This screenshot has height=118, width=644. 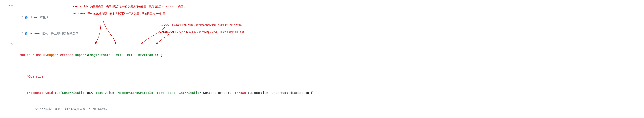 I want to click on line-2: * @author 章鱼哥, so click(x=322, y=17).